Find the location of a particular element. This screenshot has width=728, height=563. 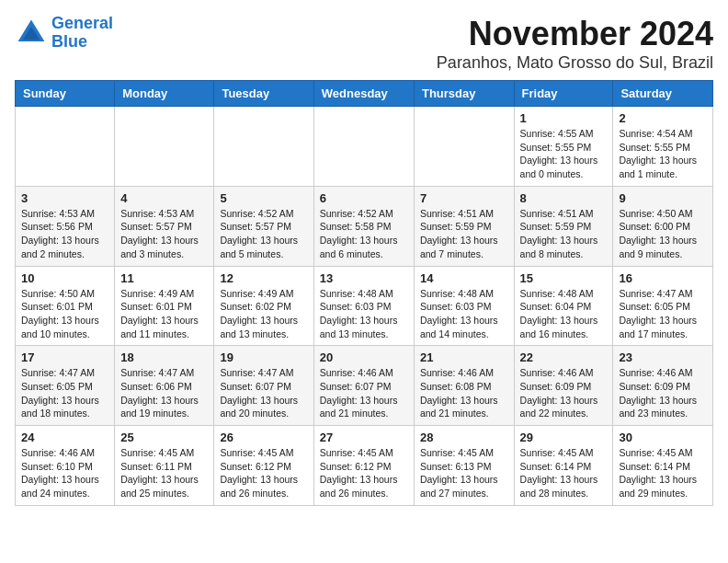

location-title: Paranhos, Mato Grosso do Sul, Brazil is located at coordinates (575, 63).